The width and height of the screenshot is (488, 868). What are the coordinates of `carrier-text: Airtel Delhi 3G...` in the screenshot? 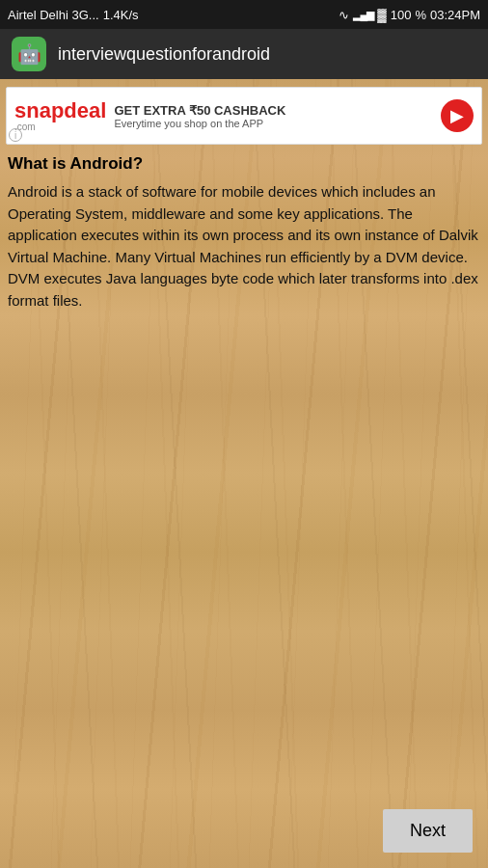 It's located at (54, 15).